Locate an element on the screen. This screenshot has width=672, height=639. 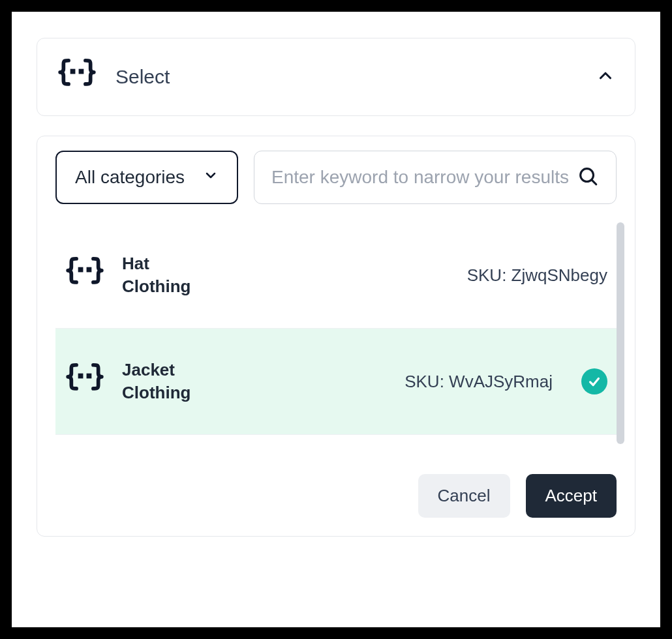
category-filter: All categories is located at coordinates (147, 177).